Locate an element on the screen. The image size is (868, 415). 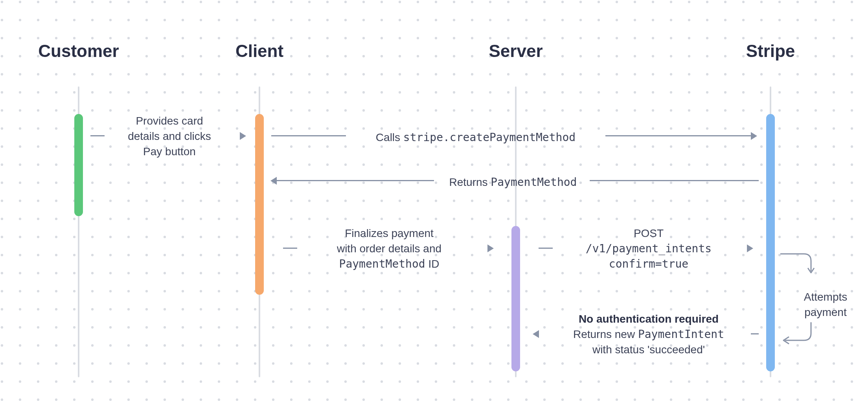
lane-title-customer: Customer is located at coordinates (79, 51).